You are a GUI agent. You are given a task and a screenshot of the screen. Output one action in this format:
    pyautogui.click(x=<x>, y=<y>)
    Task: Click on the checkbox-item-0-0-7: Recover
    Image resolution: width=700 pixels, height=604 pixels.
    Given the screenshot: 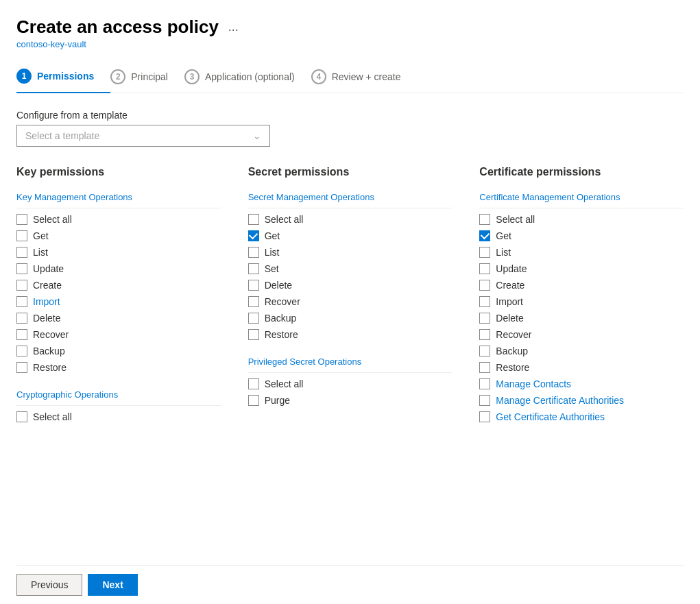 What is the action you would take?
    pyautogui.click(x=119, y=335)
    